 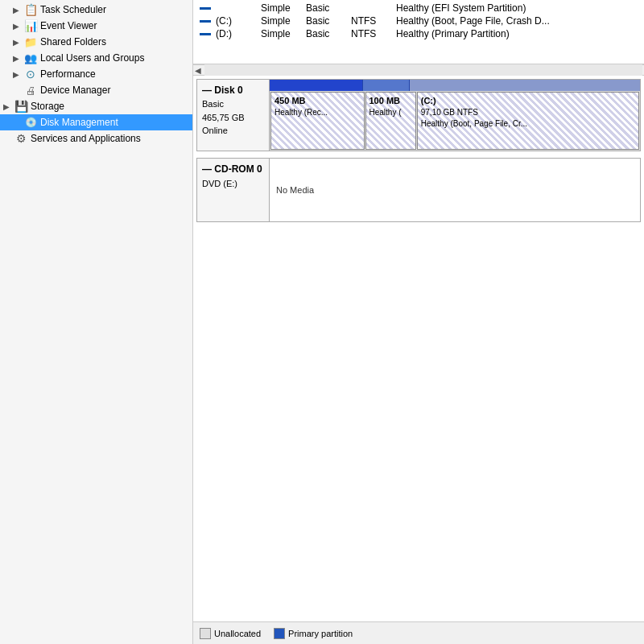 I want to click on unallocated-label: Unallocated, so click(x=237, y=634).